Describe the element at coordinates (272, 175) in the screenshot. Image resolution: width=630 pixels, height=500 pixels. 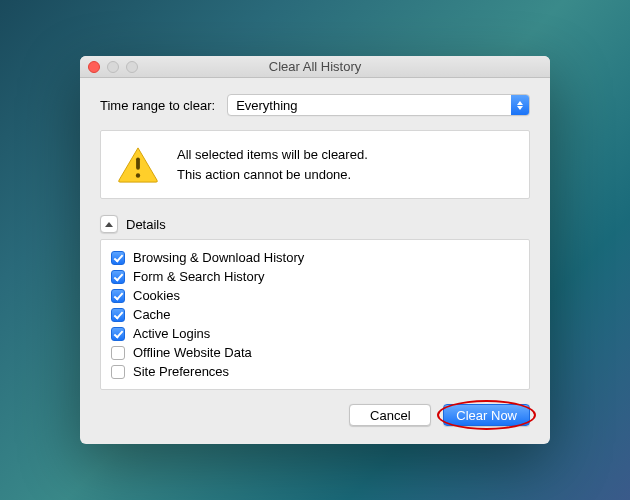
I see `warning-line-2: This action cannot be undone.` at that location.